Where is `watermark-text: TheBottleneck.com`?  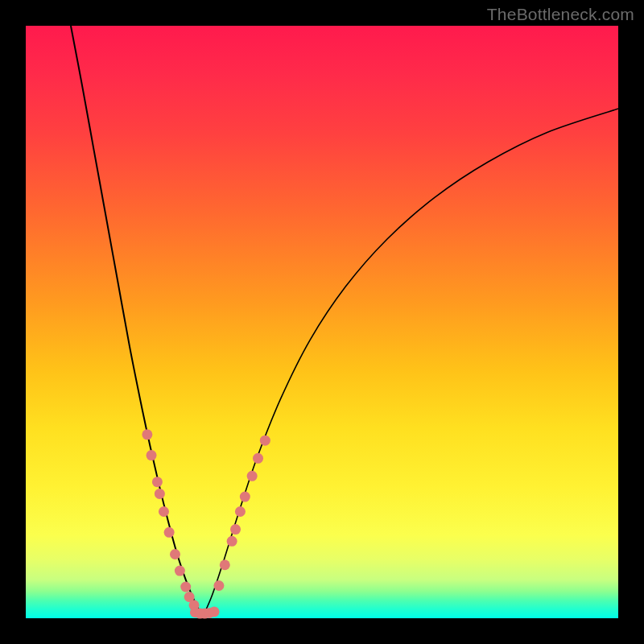
watermark-text: TheBottleneck.com is located at coordinates (560, 14).